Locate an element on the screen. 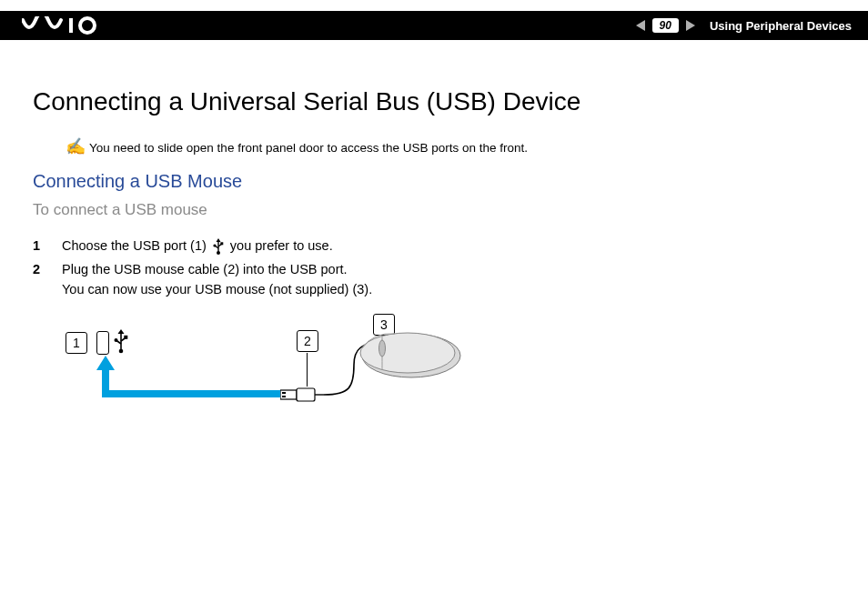 Image resolution: width=868 pixels, height=613 pixels. usb-plug-icon is located at coordinates (302, 395).